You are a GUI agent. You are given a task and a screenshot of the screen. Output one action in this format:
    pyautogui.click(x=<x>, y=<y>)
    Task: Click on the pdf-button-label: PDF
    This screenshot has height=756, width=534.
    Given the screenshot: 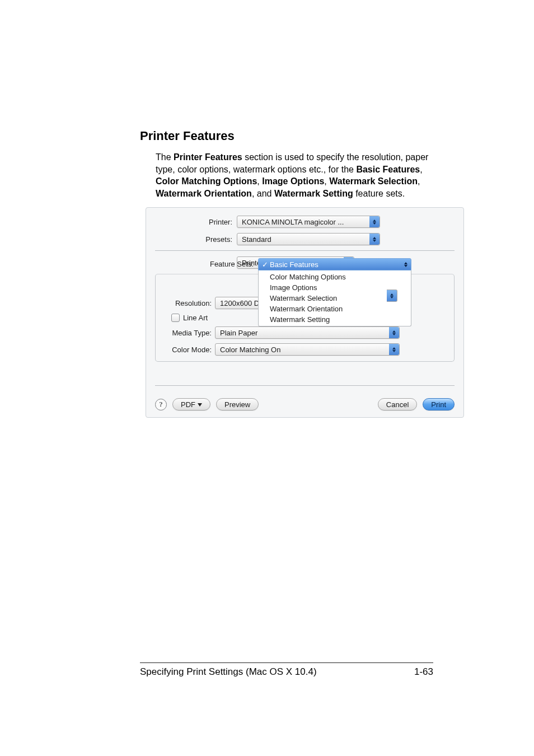 What is the action you would take?
    pyautogui.click(x=188, y=404)
    